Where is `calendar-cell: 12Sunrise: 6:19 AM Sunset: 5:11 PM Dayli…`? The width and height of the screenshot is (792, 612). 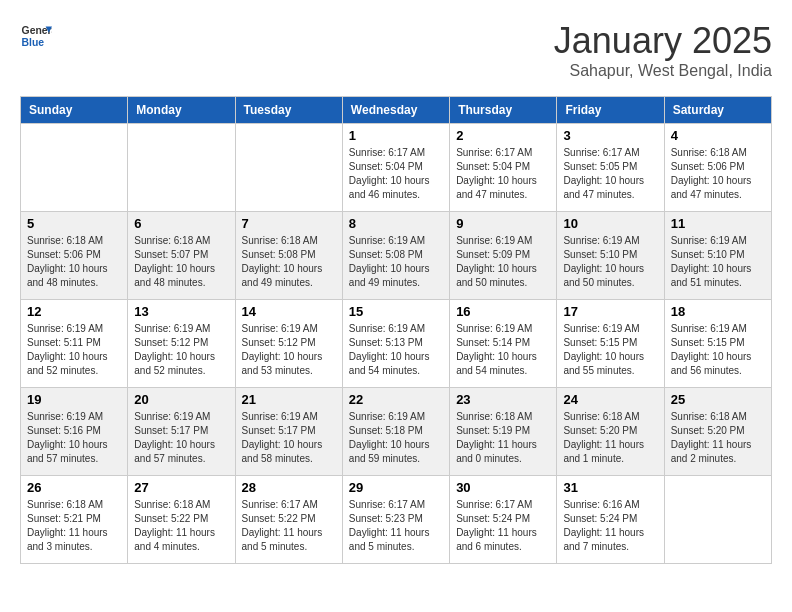 calendar-cell: 12Sunrise: 6:19 AM Sunset: 5:11 PM Dayli… is located at coordinates (74, 344).